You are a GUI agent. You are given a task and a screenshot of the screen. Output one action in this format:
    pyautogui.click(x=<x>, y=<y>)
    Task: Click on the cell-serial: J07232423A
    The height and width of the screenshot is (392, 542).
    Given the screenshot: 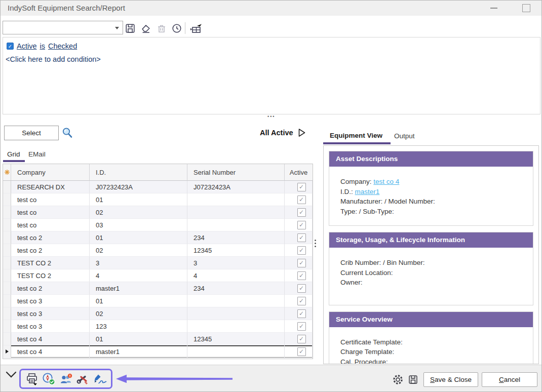 What is the action you would take?
    pyautogui.click(x=236, y=187)
    